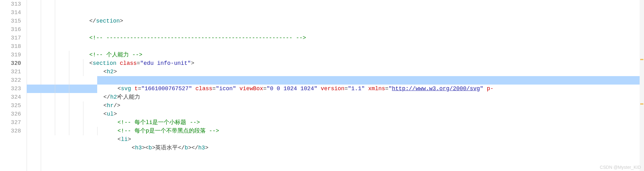 The height and width of the screenshot is (171, 644). I want to click on code-line: </section>, so click(335, 4).